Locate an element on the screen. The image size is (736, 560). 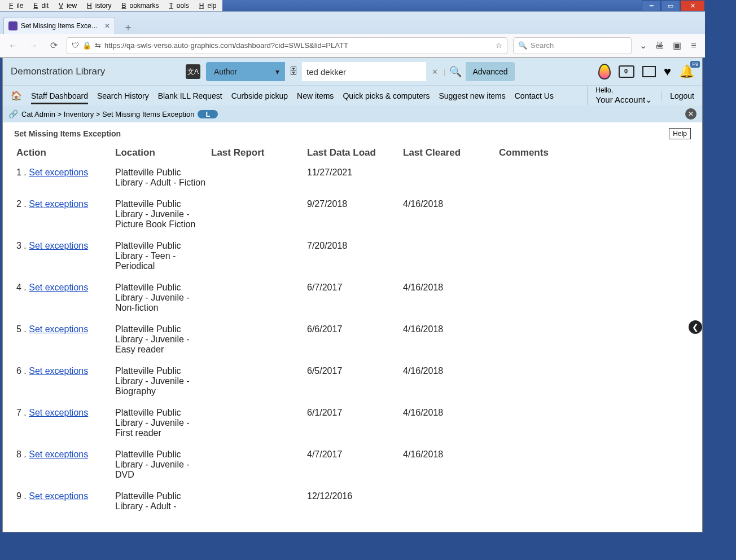
account-label: Your Account is located at coordinates (620, 99).